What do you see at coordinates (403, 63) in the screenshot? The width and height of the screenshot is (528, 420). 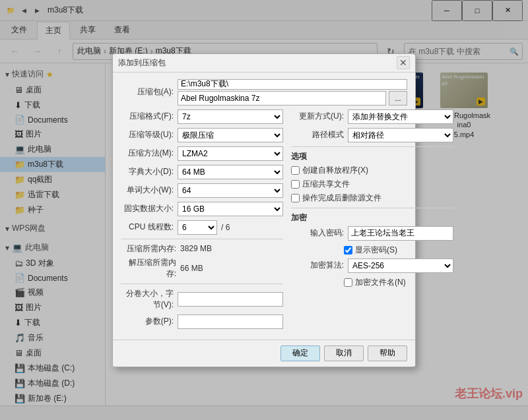 I see `modal-close-button: ✕` at bounding box center [403, 63].